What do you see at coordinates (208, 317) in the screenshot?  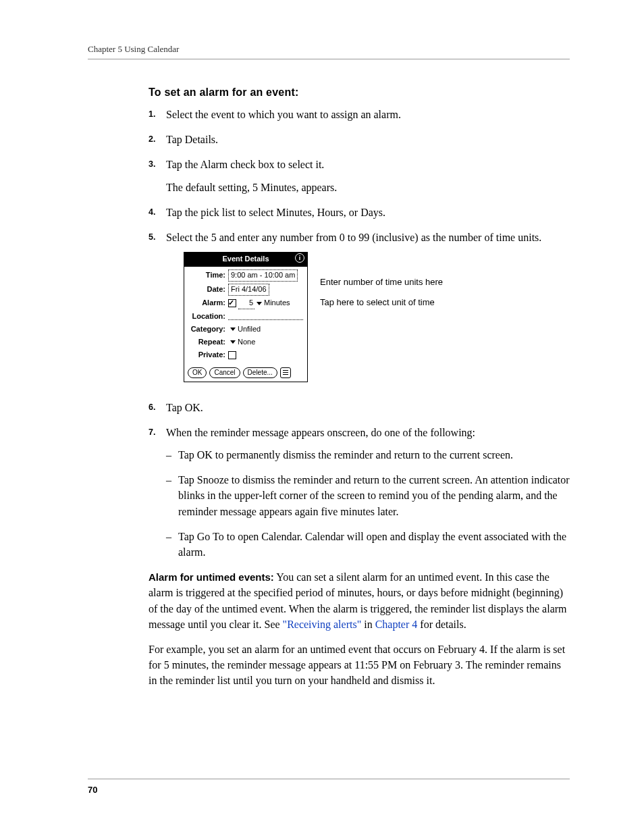 I see `label-location: Location:` at bounding box center [208, 317].